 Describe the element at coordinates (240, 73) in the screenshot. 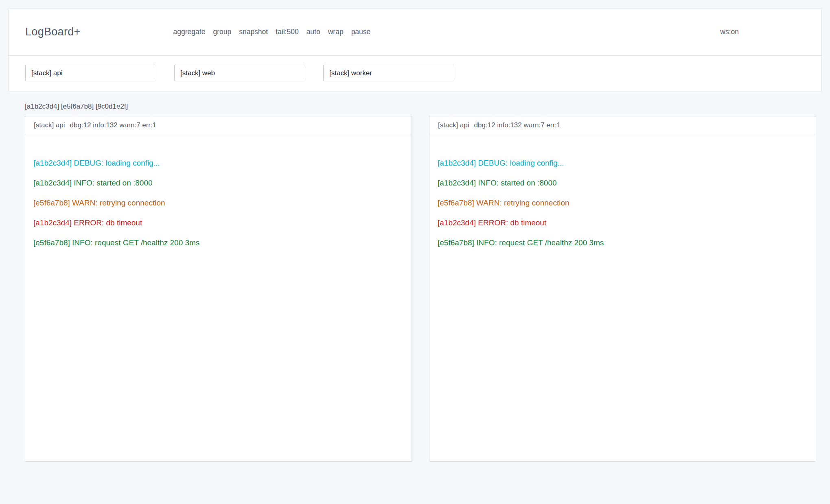

I see `stack-filter-input-web` at that location.